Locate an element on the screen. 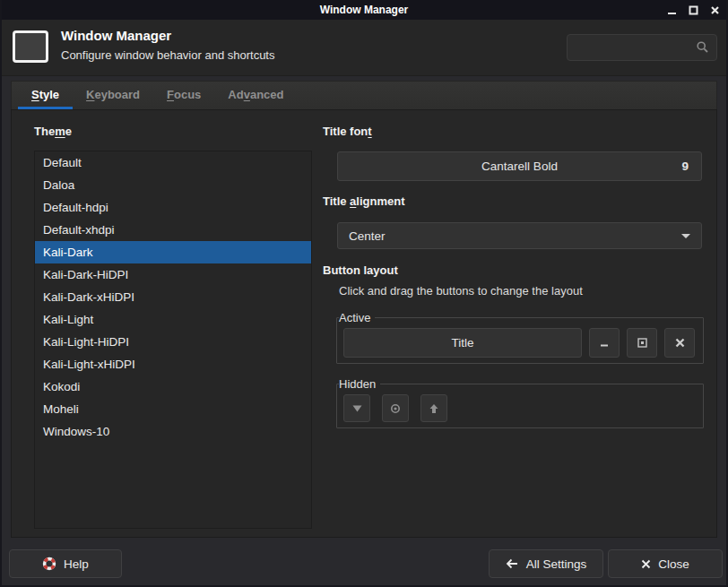 Image resolution: width=728 pixels, height=587 pixels. layout-title-label: Title is located at coordinates (463, 342).